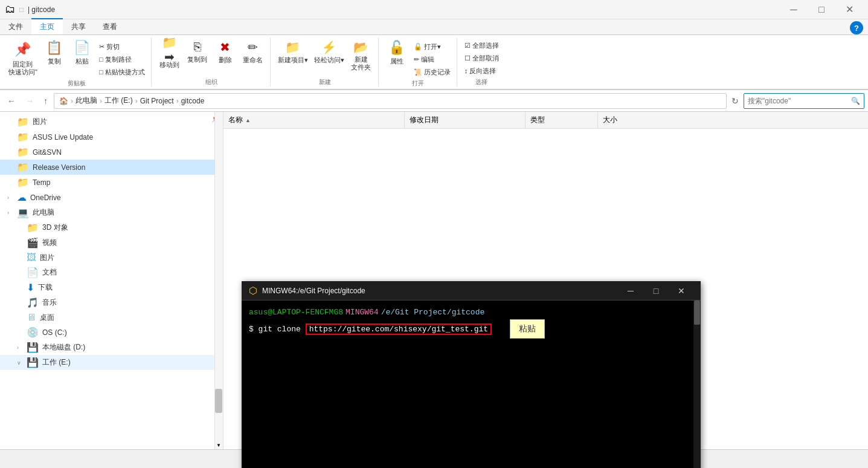 The height and width of the screenshot is (468, 868). What do you see at coordinates (86, 100) in the screenshot?
I see `breadcrumb-computer: 此电脑` at bounding box center [86, 100].